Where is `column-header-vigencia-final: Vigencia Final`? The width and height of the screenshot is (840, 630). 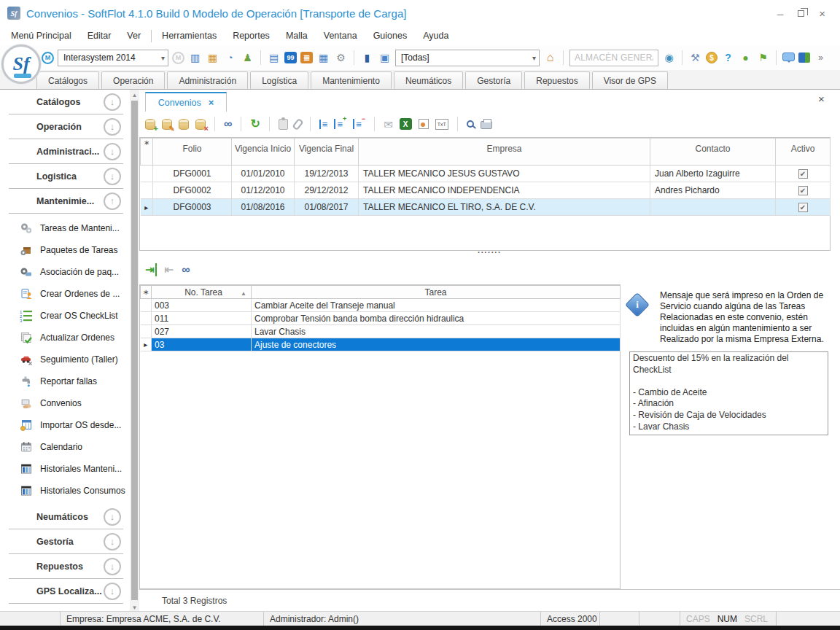
column-header-vigencia-final: Vigencia Final is located at coordinates (327, 152).